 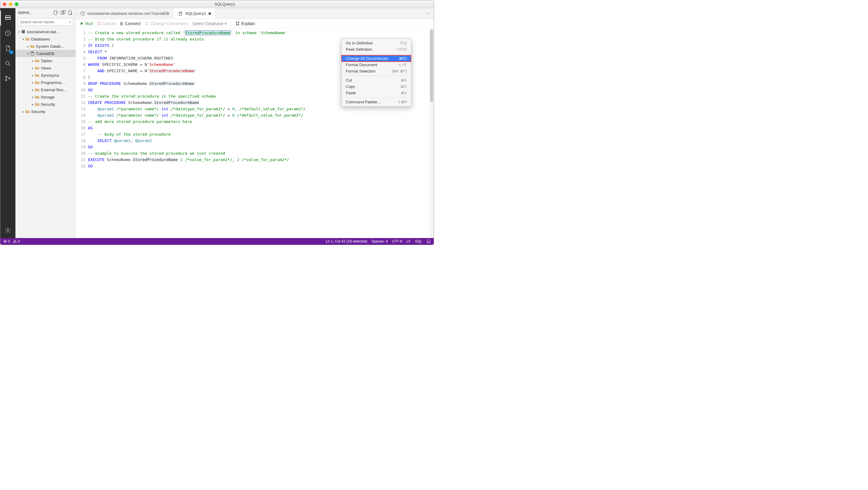 What do you see at coordinates (8, 33) in the screenshot?
I see `history-icon` at bounding box center [8, 33].